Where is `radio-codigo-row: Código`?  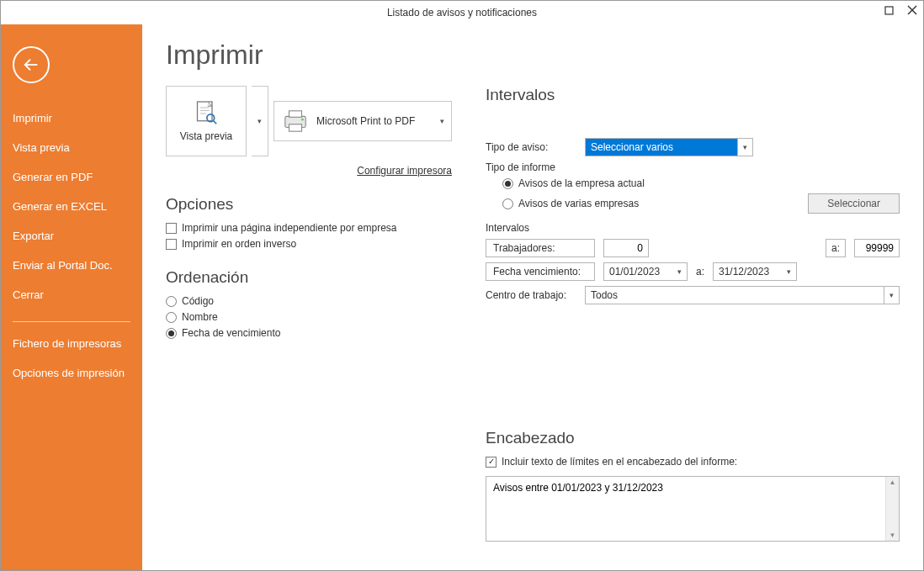
radio-codigo-row: Código is located at coordinates (309, 301).